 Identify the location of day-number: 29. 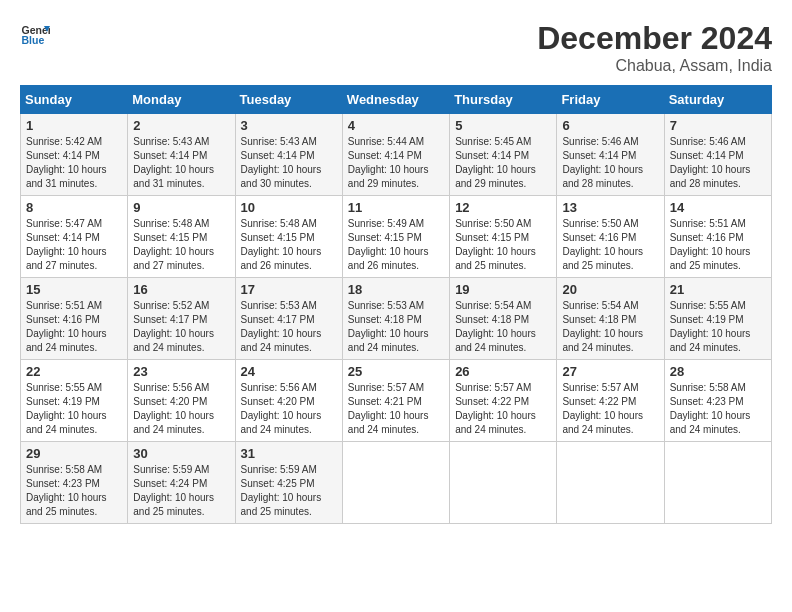
(74, 454).